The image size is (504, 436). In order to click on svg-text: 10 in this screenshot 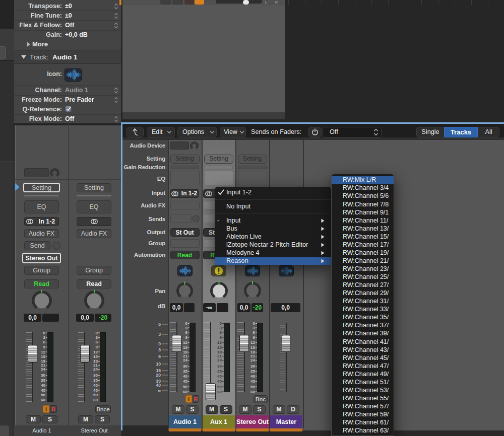, I will do `click(159, 364)`.